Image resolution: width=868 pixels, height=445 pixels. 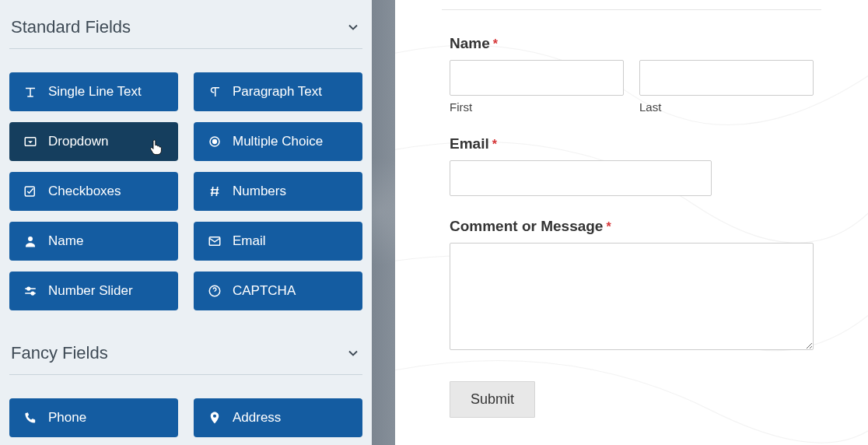 I want to click on field-label: Checkboxes, so click(x=85, y=191).